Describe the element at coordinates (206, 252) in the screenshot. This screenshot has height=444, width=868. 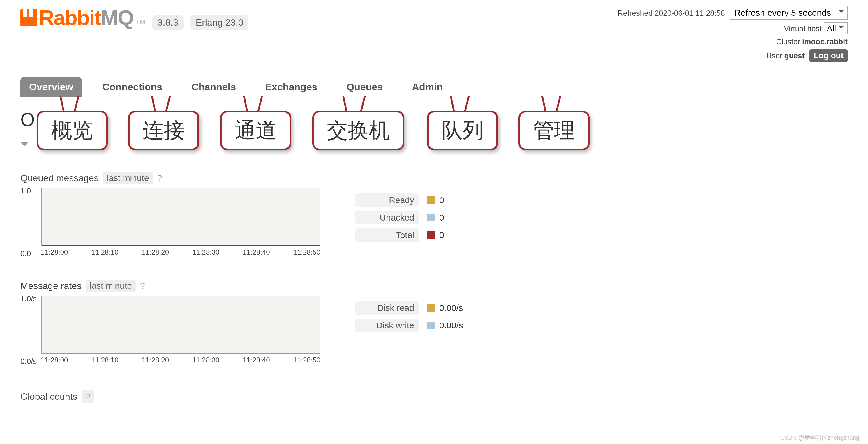
I see `queued-x-3: 11:28:30` at that location.